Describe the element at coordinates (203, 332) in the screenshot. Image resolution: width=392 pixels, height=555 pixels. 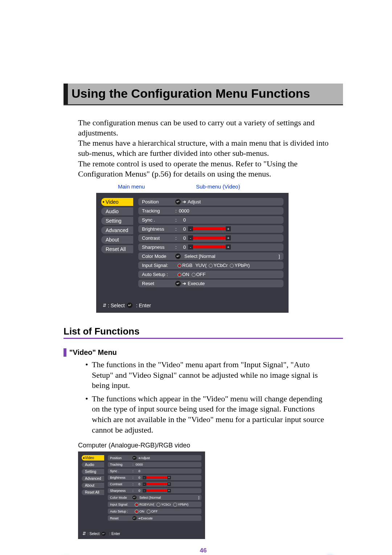
I see `section-list-of-functions: List of Functions` at that location.